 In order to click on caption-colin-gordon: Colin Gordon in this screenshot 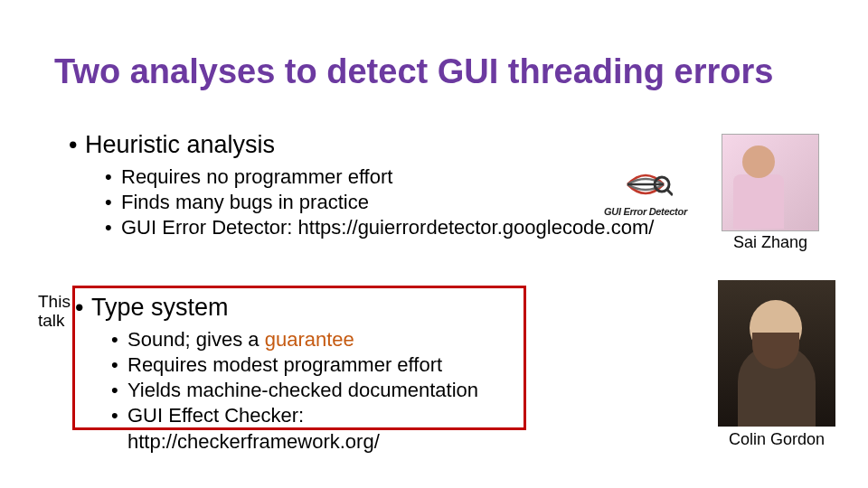, I will do `click(777, 439)`.